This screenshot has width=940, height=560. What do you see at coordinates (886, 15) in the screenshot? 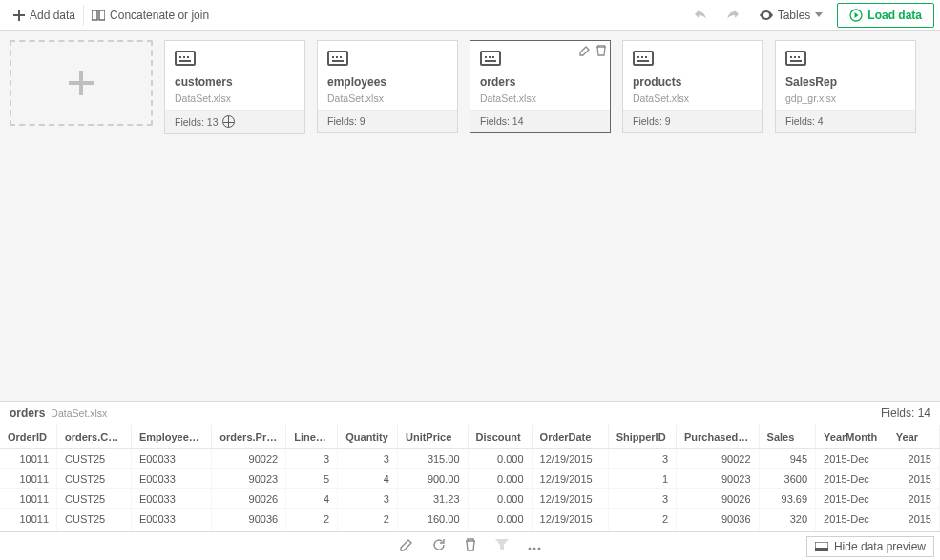
I see `load-data-button: Load data` at bounding box center [886, 15].